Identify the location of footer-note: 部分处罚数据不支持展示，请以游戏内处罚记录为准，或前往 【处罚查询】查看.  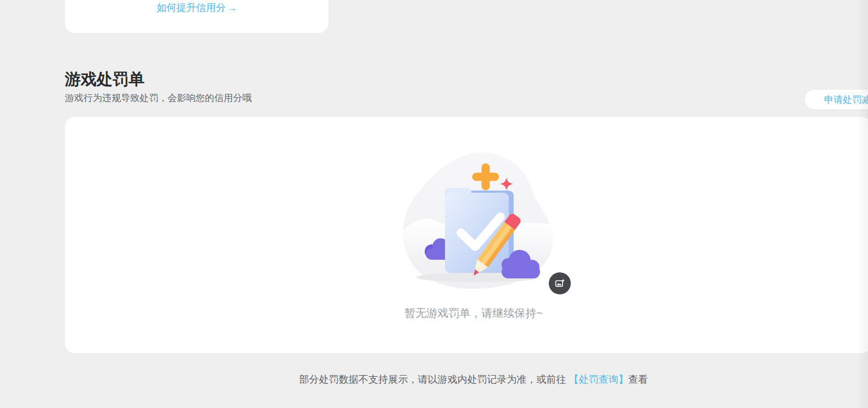
(474, 379).